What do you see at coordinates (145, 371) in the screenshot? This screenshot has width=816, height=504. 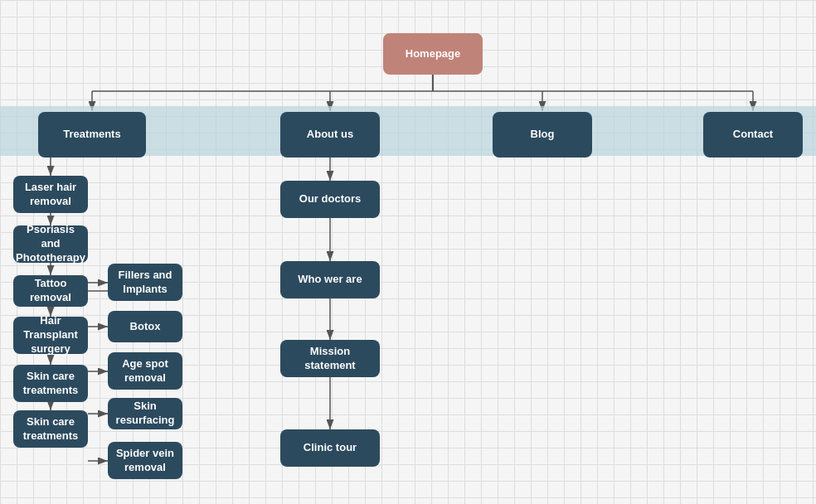 I see `agespot-label: Age spot removal` at bounding box center [145, 371].